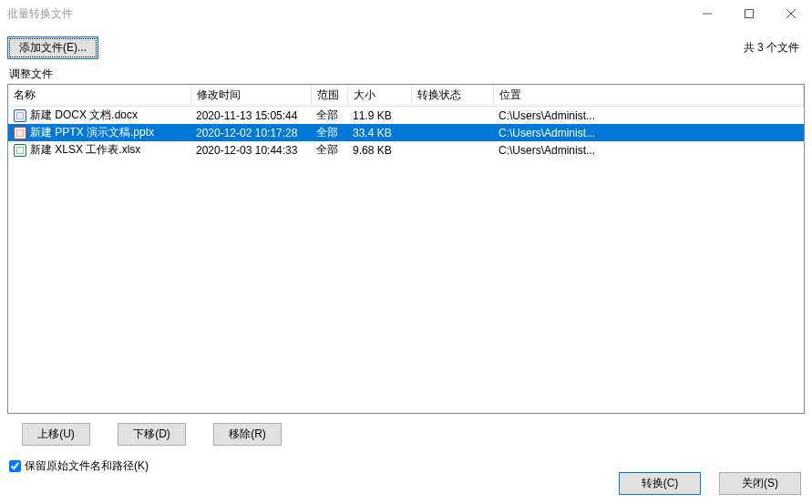 Image resolution: width=812 pixels, height=504 pixels. What do you see at coordinates (760, 483) in the screenshot?
I see `close-dialog-button: 关闭(S)` at bounding box center [760, 483].